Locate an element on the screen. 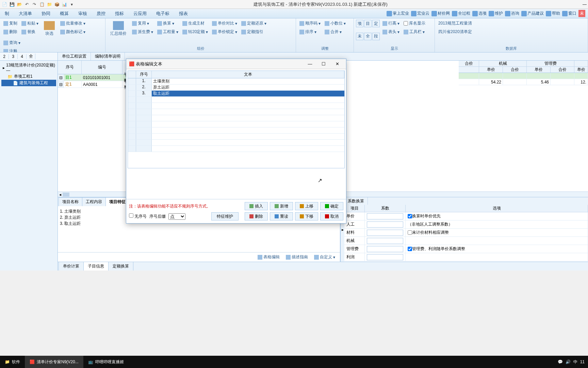  qat-new-icon: 📄 is located at coordinates (4, 4).